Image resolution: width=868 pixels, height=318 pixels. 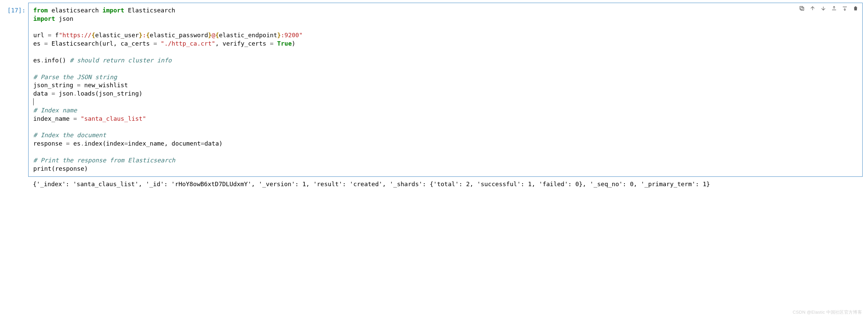 I want to click on keyword: from, so click(x=40, y=10).